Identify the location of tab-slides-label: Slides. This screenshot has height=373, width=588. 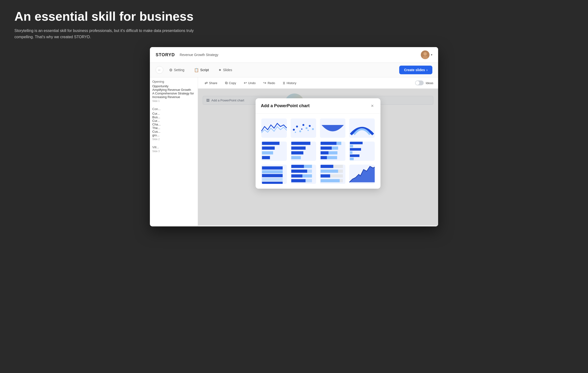
(228, 70).